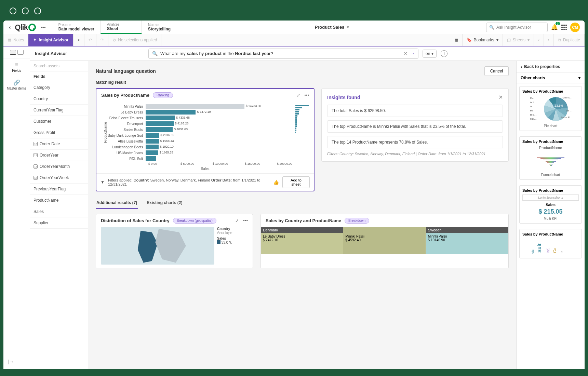  I want to click on submit-query-button: →, so click(412, 53).